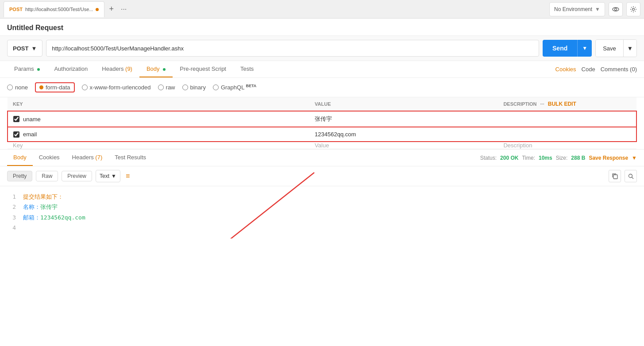 The width and height of the screenshot is (644, 346). Describe the element at coordinates (158, 135) in the screenshot. I see `key-cell: email` at that location.